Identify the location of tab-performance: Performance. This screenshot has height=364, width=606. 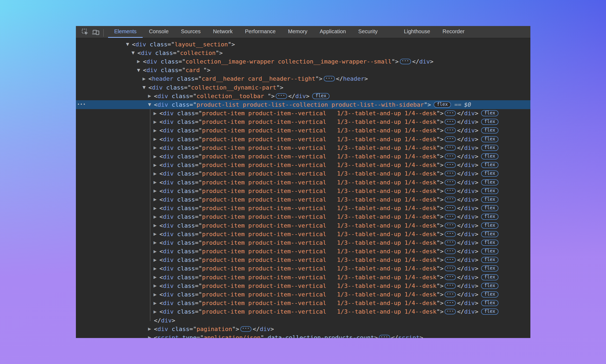
(261, 32).